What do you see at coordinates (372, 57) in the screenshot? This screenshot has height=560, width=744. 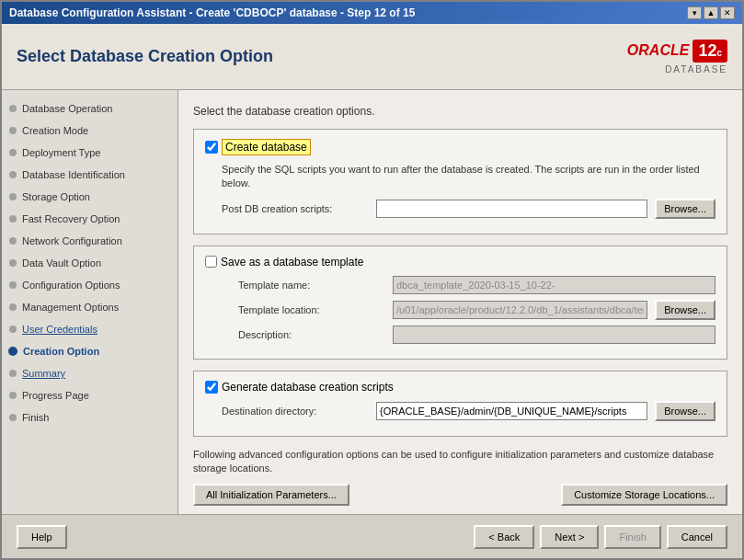 I see `header-bar: Select Database Creation Option ORACLE 1…` at bounding box center [372, 57].